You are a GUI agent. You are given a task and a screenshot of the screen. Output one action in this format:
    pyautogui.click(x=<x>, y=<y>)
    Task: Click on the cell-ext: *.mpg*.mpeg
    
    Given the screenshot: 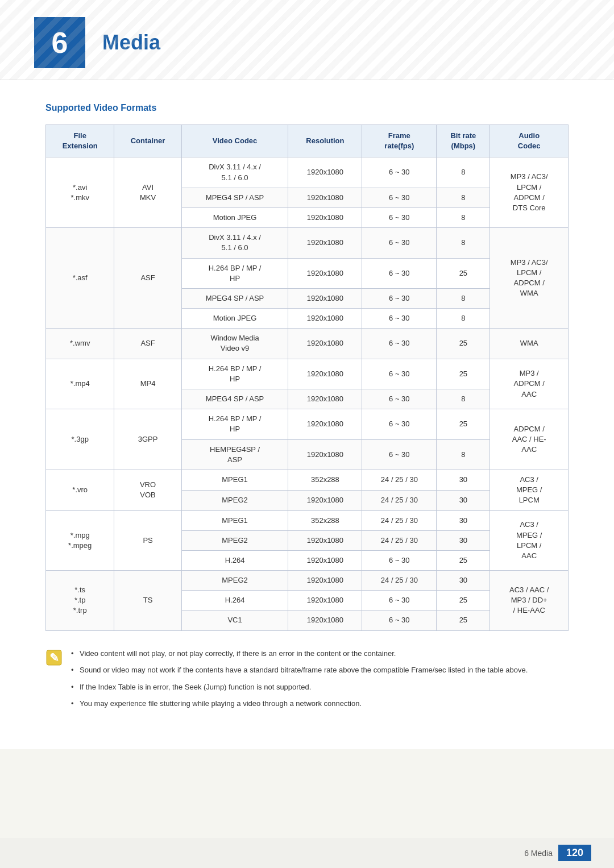 What is the action you would take?
    pyautogui.click(x=80, y=541)
    